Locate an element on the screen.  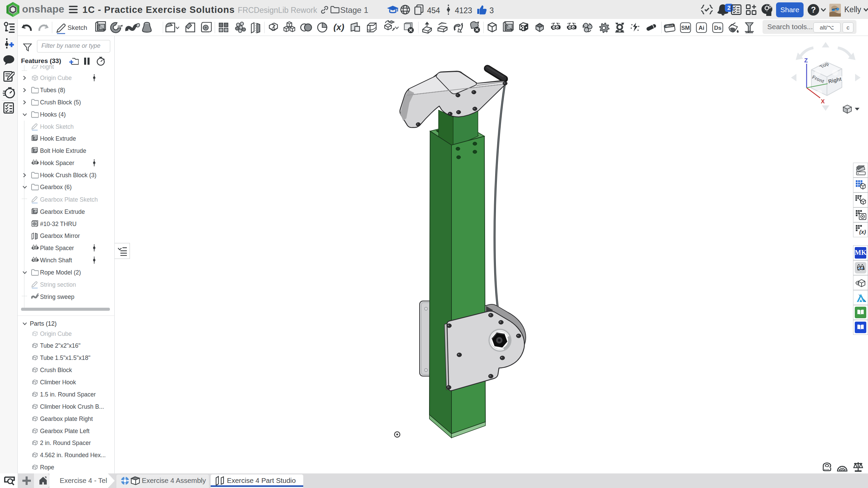
svg-text: X is located at coordinates (823, 102).